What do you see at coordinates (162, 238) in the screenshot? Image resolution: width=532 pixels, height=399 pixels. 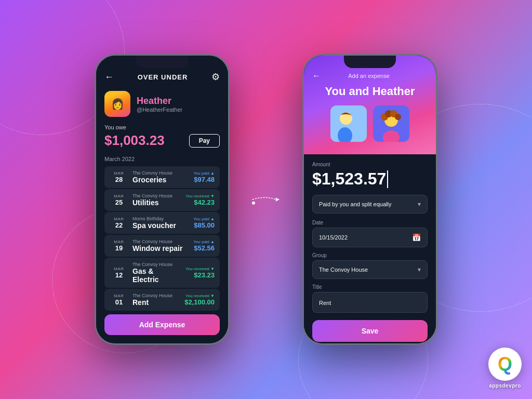 I see `expense-list: MAR 28 The Convoy House Groceries You pa…` at bounding box center [162, 238].